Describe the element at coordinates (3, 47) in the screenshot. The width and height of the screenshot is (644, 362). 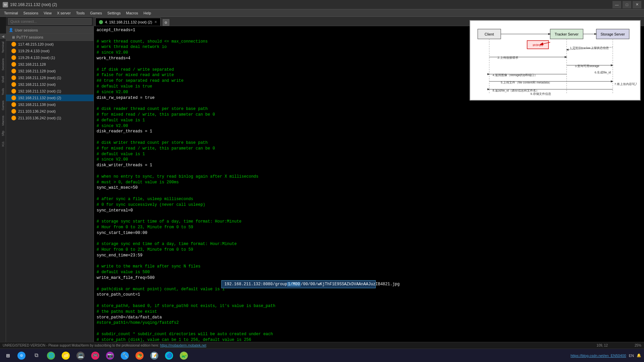
I see `tab-terminal: Terminal` at that location.